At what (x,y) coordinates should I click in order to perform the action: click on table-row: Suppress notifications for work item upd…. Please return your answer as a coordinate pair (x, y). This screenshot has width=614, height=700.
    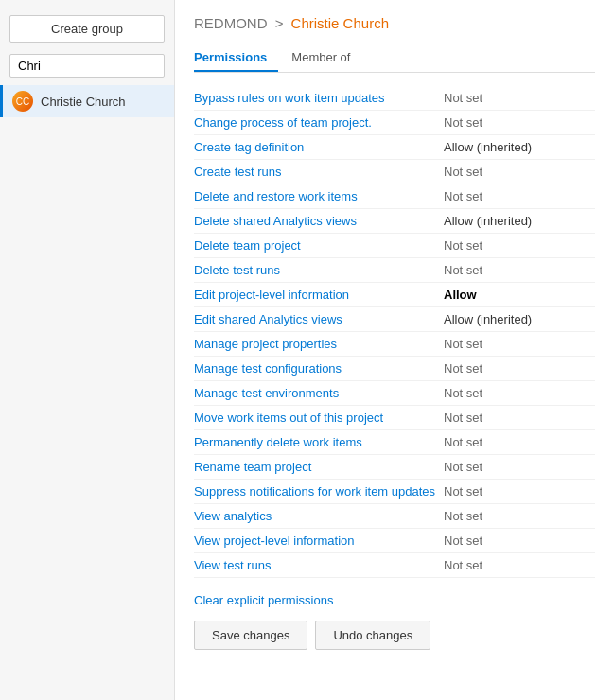
    Looking at the image, I should click on (395, 492).